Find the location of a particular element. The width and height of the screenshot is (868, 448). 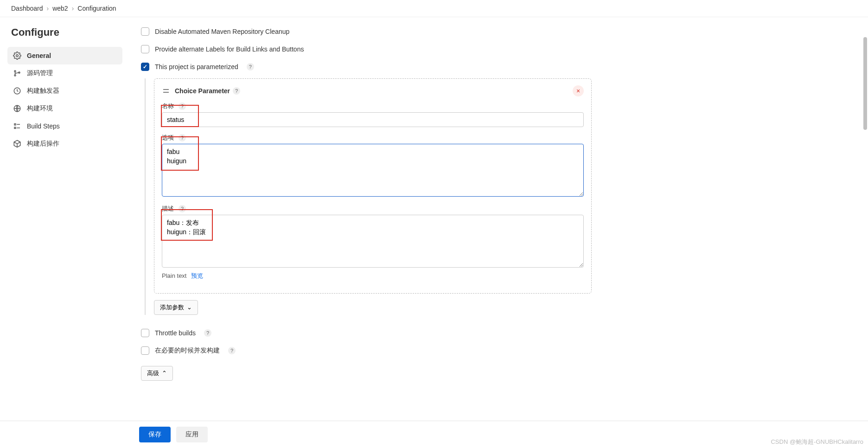

chevron-down-icon: ⌄ is located at coordinates (189, 307).